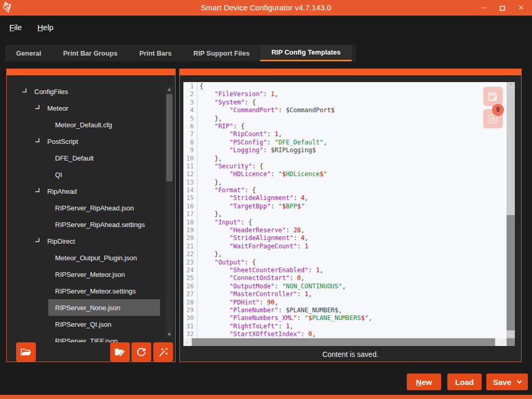  Describe the element at coordinates (120, 352) in the screenshot. I see `folder-edit-icon` at that location.